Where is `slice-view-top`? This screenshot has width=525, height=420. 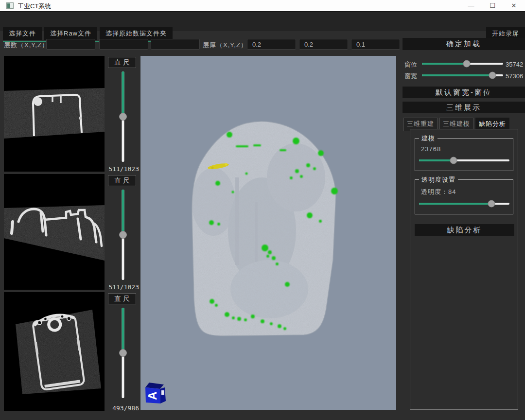
slice-view-top is located at coordinates (54, 114).